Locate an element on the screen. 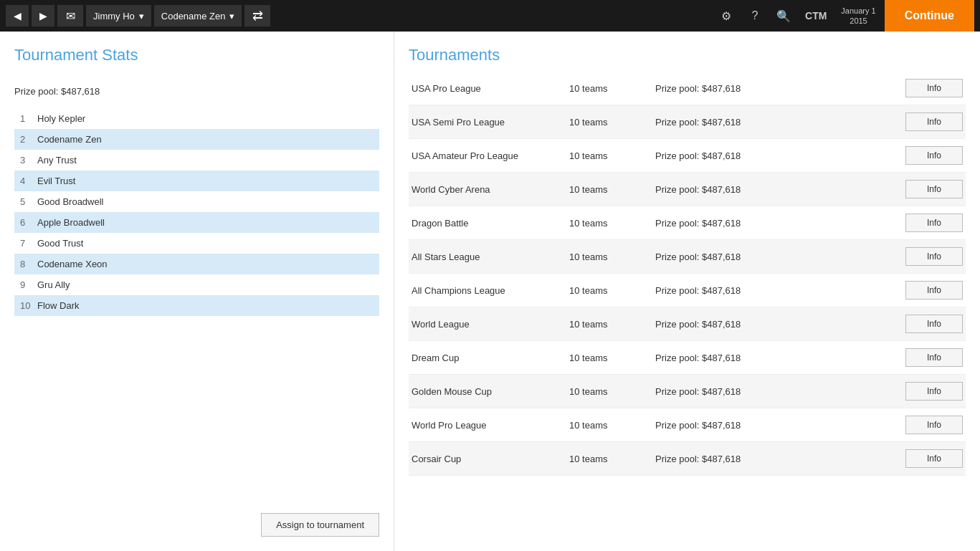 The height and width of the screenshot is (551, 980). tournament-stats-title: Tournament Stats is located at coordinates (196, 55).